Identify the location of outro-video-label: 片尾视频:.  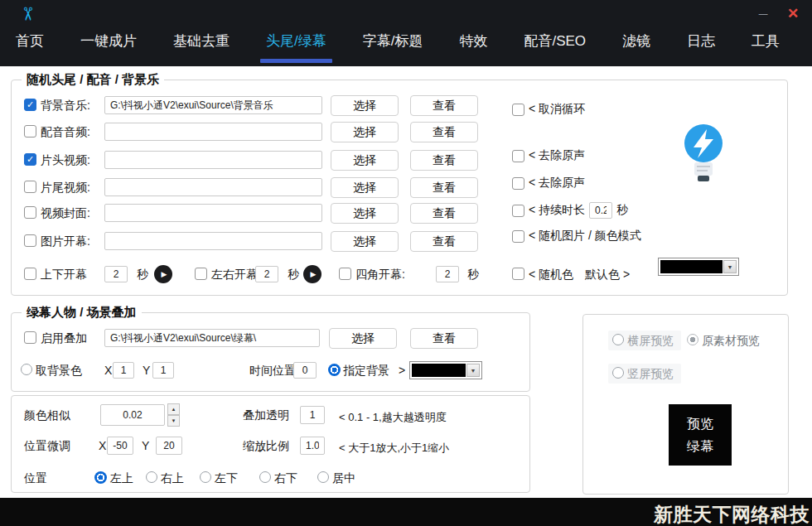
(65, 188).